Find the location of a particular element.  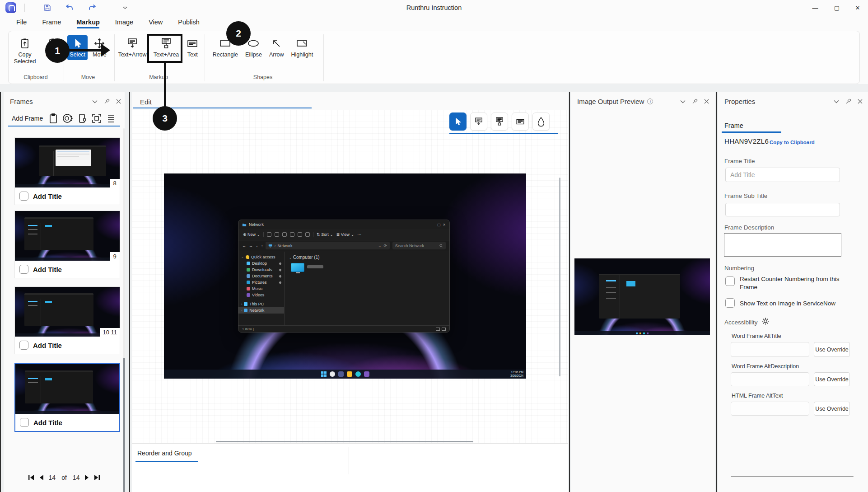

menu-view: View is located at coordinates (155, 22).